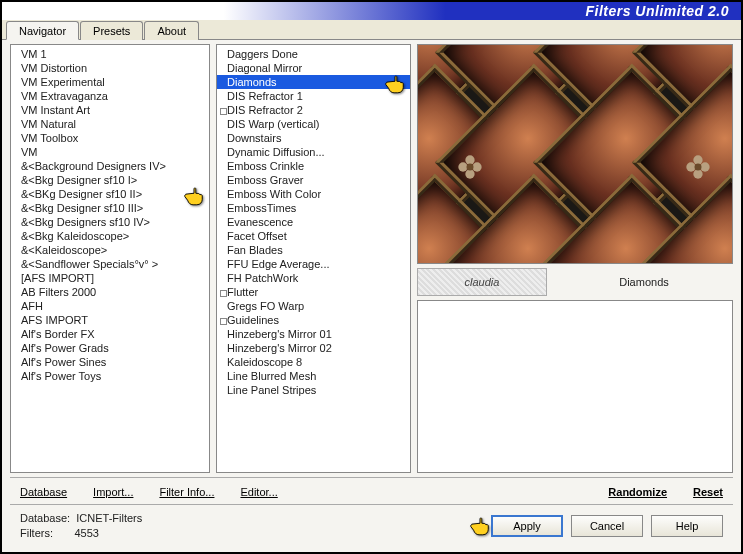 The image size is (743, 554). I want to click on list-item: Guidelines, so click(314, 320).